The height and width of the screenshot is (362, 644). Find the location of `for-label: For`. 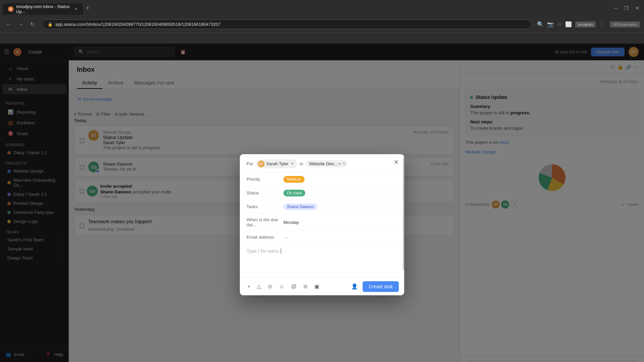

for-label: For is located at coordinates (250, 164).